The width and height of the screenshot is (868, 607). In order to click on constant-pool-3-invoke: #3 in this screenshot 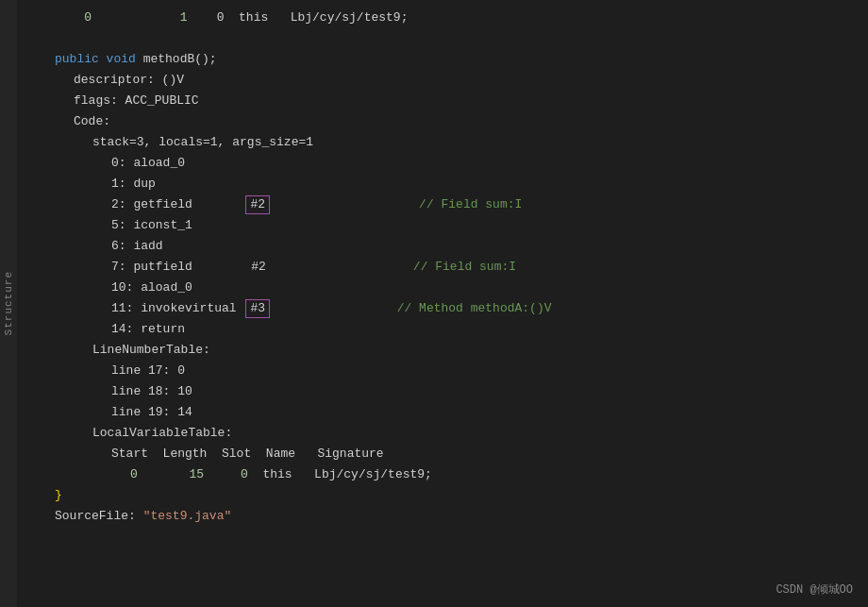, I will do `click(258, 309)`.